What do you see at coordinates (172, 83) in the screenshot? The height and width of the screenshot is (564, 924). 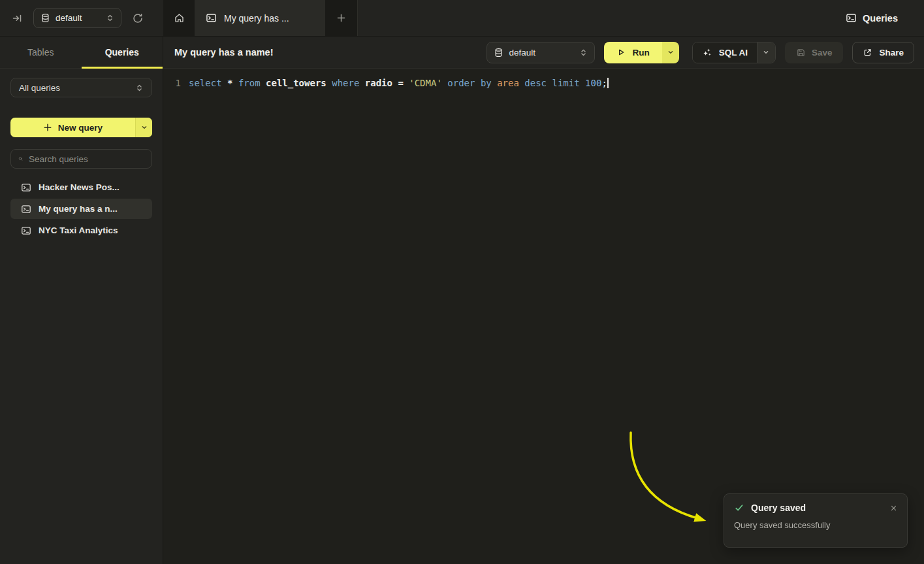 I see `line-number: 1` at bounding box center [172, 83].